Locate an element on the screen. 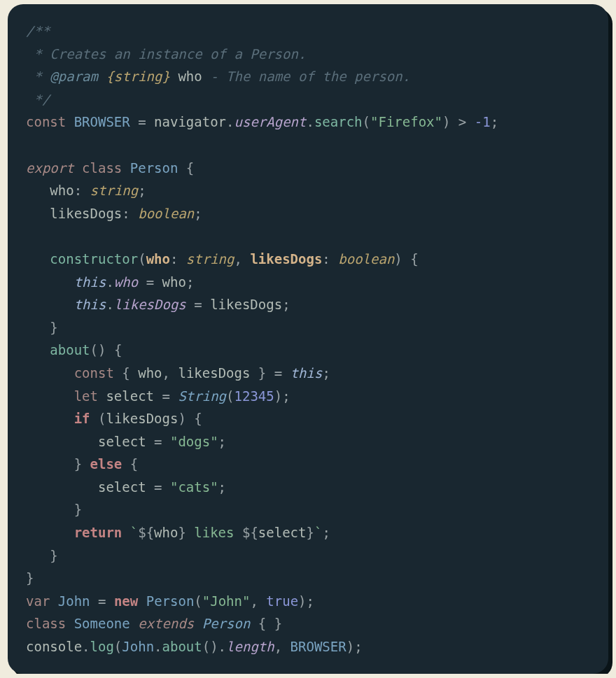  jsdoc-param: who is located at coordinates (190, 76).